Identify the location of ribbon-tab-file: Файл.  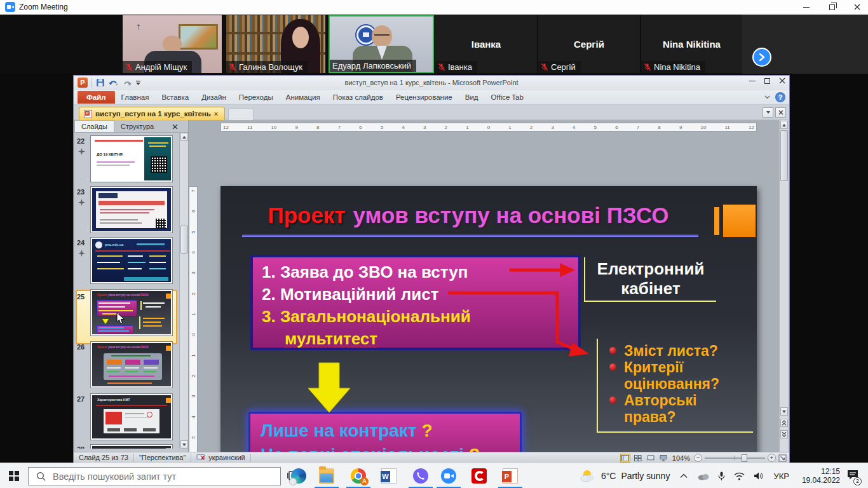
(97, 97).